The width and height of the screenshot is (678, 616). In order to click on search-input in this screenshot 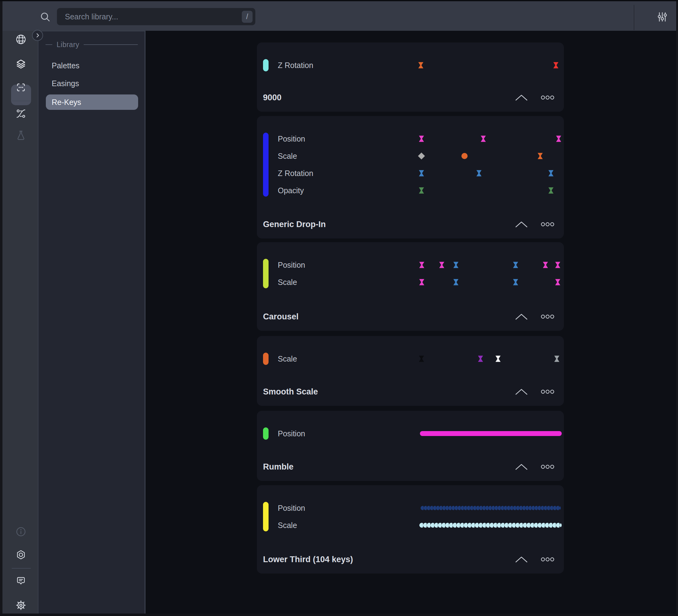, I will do `click(156, 17)`.